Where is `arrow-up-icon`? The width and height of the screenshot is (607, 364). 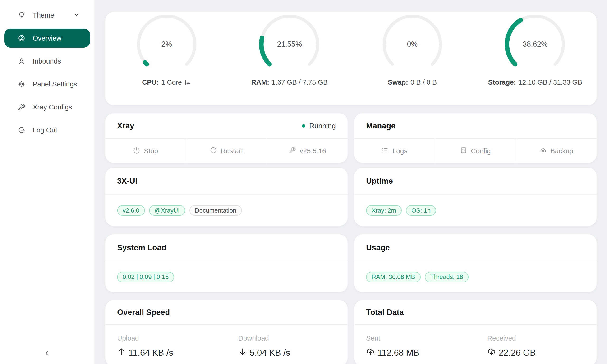 arrow-up-icon is located at coordinates (121, 353).